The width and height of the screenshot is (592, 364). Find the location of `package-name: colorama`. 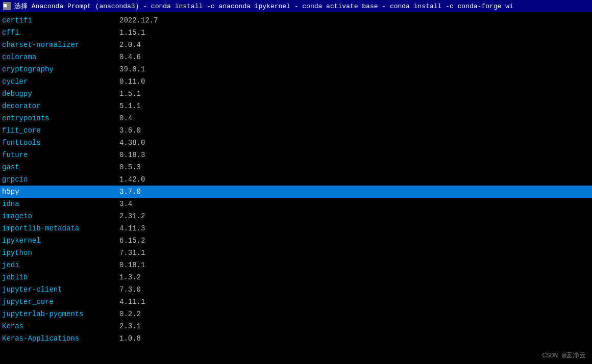

package-name: colorama is located at coordinates (61, 57).